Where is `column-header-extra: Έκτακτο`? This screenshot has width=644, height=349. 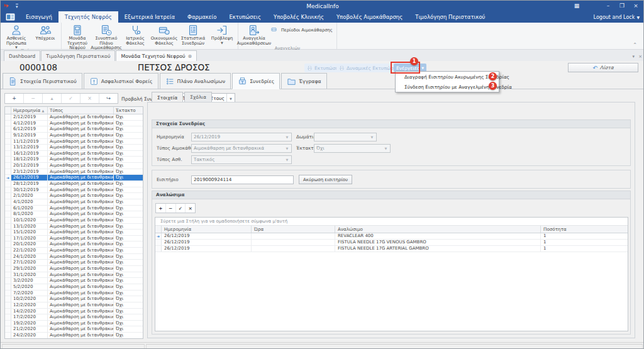
column-header-extra: Έκτακτο is located at coordinates (128, 111).